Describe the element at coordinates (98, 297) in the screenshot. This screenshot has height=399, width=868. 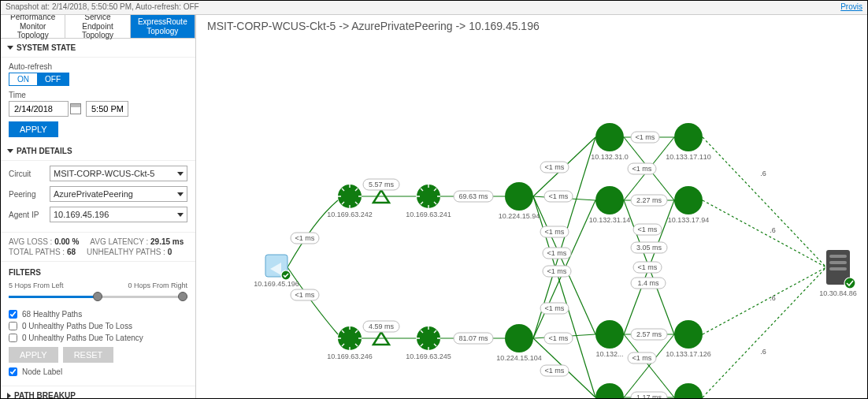
I see `hops-slider` at that location.